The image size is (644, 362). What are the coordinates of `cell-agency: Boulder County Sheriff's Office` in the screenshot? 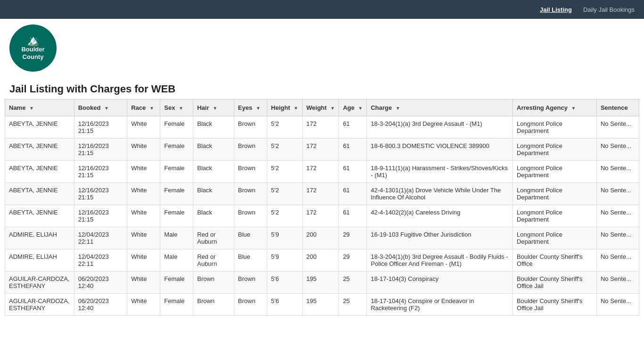 It's located at (555, 260).